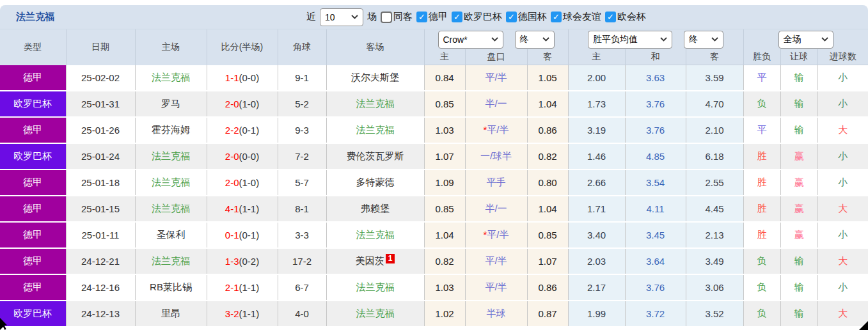 The image size is (868, 330). What do you see at coordinates (655, 208) in the screenshot?
I see `avg-draw-cell: 4.11` at bounding box center [655, 208].